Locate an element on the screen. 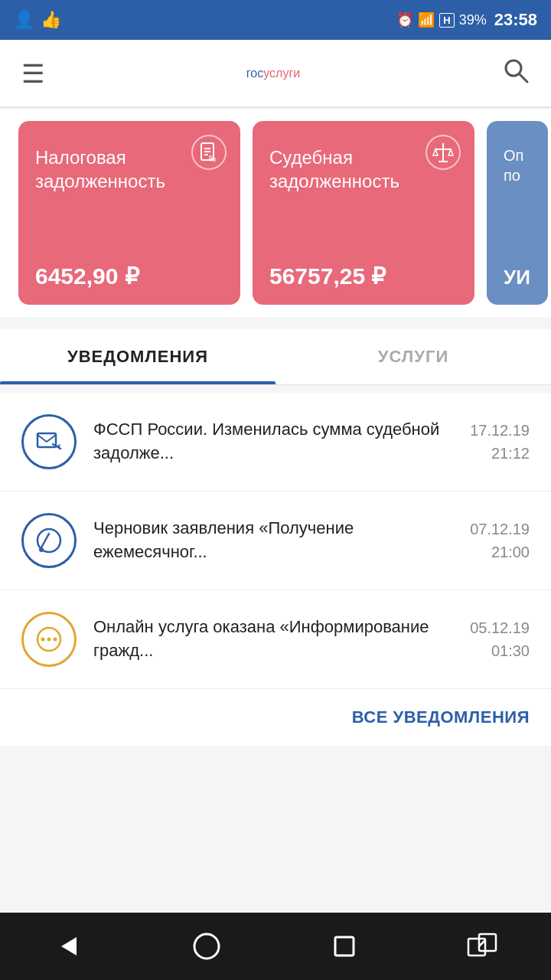 The height and width of the screenshot is (980, 551). bottom-nav is located at coordinates (276, 946).